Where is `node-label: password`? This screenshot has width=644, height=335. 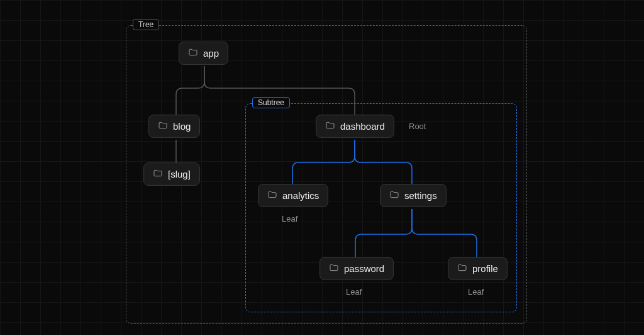 node-label: password is located at coordinates (364, 268).